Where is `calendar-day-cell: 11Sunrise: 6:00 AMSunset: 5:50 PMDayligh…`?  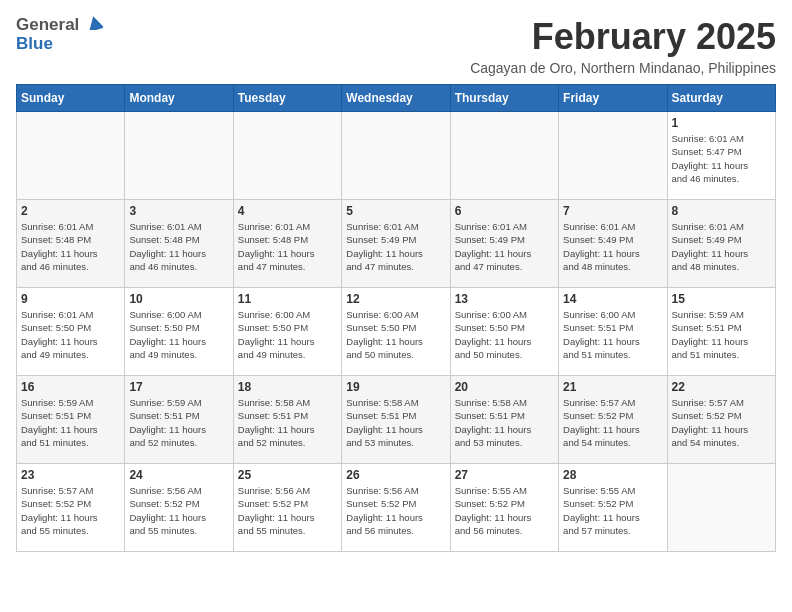 calendar-day-cell: 11Sunrise: 6:00 AMSunset: 5:50 PMDayligh… is located at coordinates (287, 332).